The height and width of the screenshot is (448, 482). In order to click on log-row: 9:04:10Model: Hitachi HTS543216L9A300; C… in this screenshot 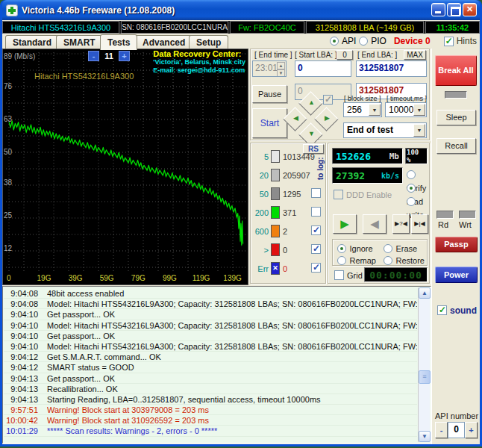, I will do `click(210, 326)`.